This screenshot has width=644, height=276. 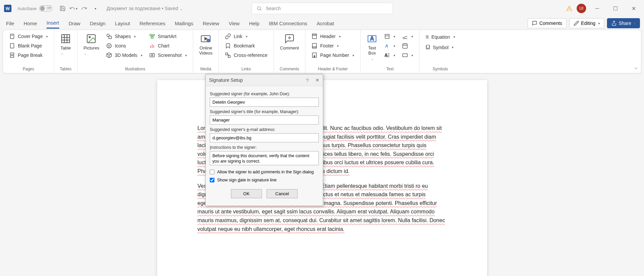 What do you see at coordinates (211, 24) in the screenshot?
I see `tab-review: Review` at bounding box center [211, 24].